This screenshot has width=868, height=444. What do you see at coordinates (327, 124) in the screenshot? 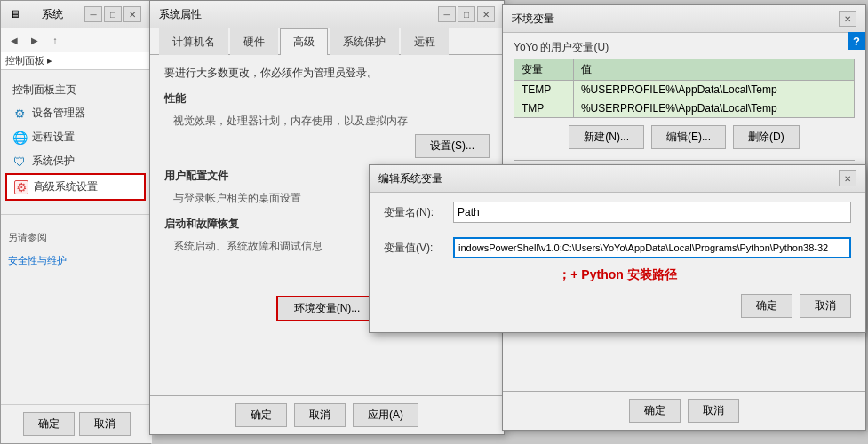
I see `performance-section: 性能 视觉效果，处理器计划，内存使用，以及虚拟内存 设置(S)...` at bounding box center [327, 124].